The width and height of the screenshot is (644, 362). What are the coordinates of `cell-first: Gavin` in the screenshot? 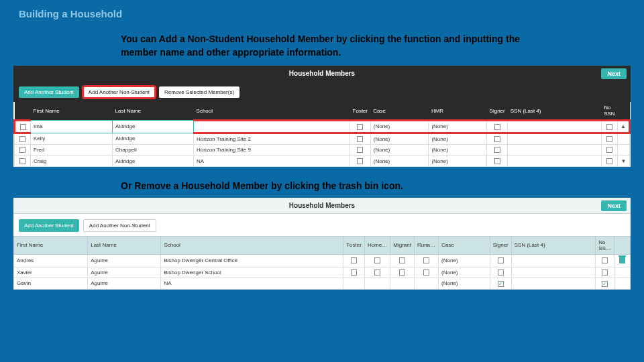 It's located at (51, 284).